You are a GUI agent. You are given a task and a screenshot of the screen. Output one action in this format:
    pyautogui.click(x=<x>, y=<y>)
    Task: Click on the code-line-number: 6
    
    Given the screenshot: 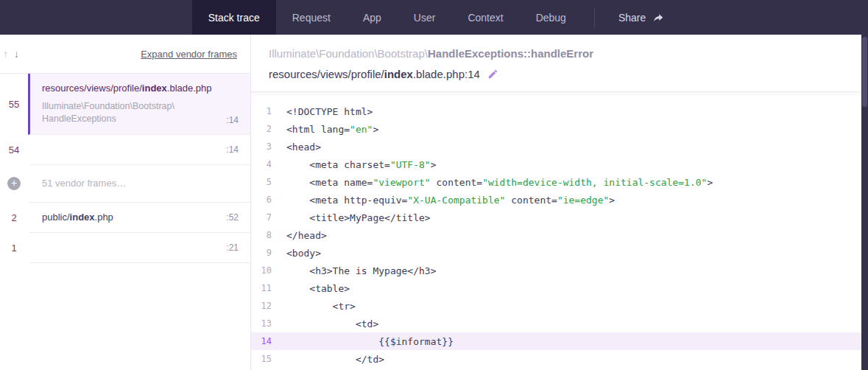 What is the action you would take?
    pyautogui.click(x=269, y=200)
    